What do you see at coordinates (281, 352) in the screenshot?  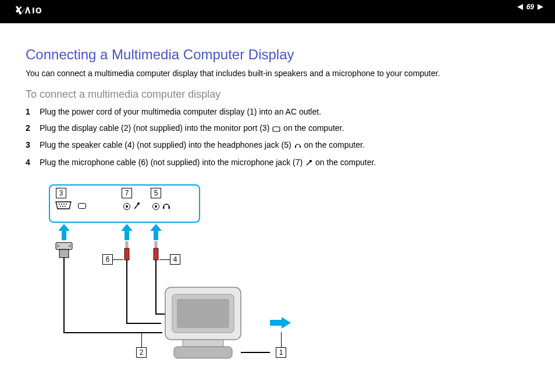 I see `callout-1: 1` at bounding box center [281, 352].